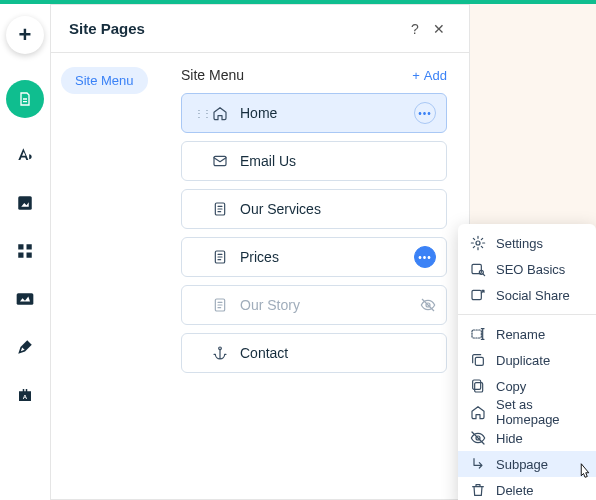 This screenshot has width=596, height=500. I want to click on media-icon, so click(25, 299).